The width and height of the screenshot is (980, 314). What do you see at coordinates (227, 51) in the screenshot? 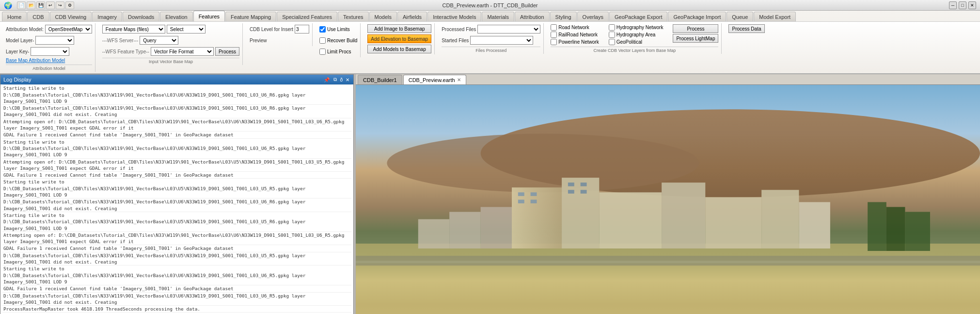
I see `process-button: Process` at bounding box center [227, 51].